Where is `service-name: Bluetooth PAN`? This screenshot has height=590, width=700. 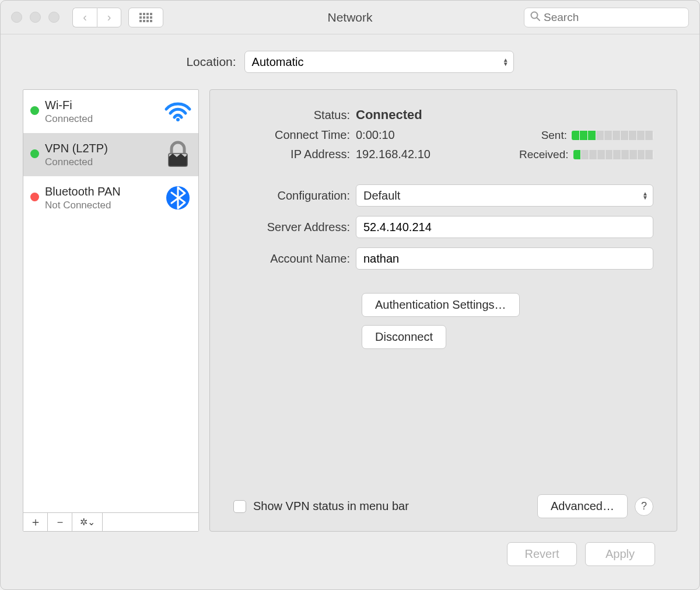
service-name: Bluetooth PAN is located at coordinates (102, 191).